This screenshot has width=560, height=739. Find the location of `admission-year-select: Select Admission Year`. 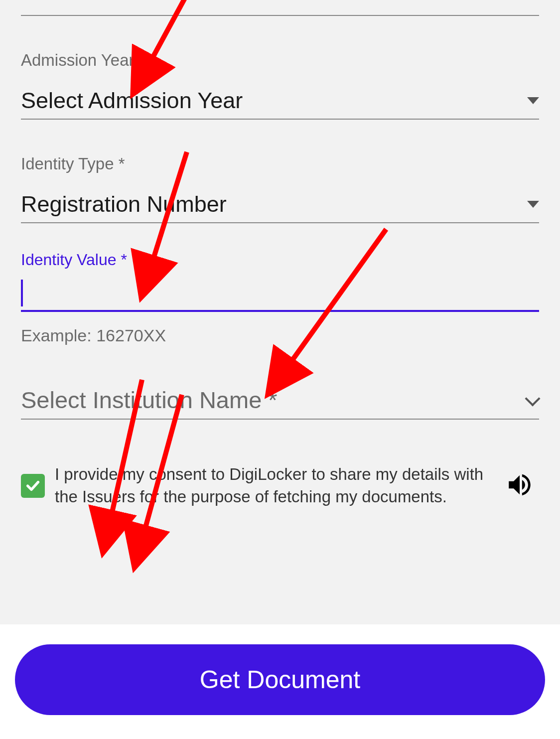

admission-year-select: Select Admission Year is located at coordinates (280, 104).